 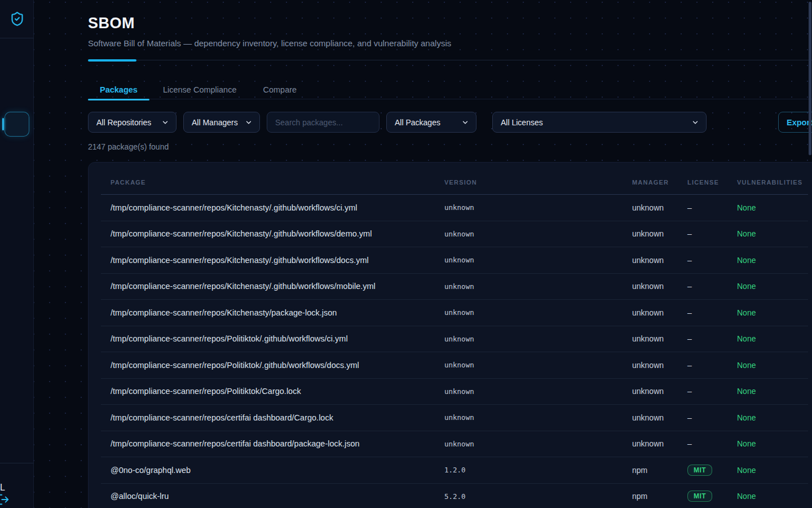 What do you see at coordinates (17, 19) in the screenshot?
I see `shield-check-icon` at bounding box center [17, 19].